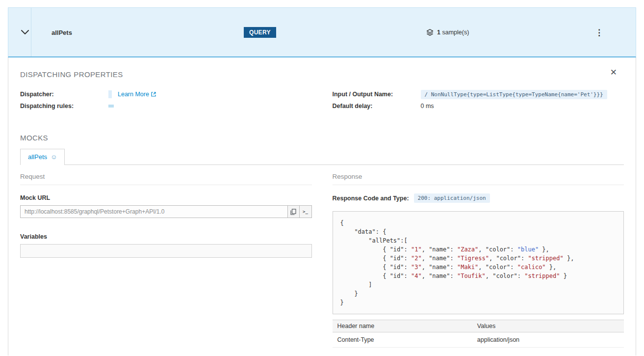 The image size is (644, 356). I want to click on table-column-header: Values, so click(548, 326).